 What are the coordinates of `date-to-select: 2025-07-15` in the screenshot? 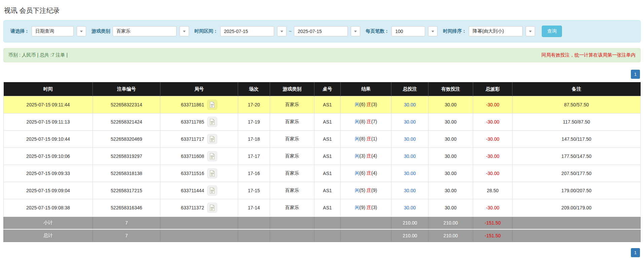 It's located at (321, 31).